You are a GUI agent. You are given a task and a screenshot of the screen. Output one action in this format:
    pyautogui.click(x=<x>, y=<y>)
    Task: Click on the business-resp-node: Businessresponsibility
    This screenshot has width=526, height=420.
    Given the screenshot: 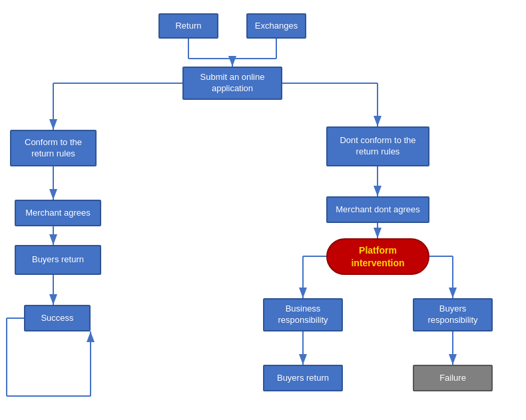 What is the action you would take?
    pyautogui.click(x=303, y=315)
    